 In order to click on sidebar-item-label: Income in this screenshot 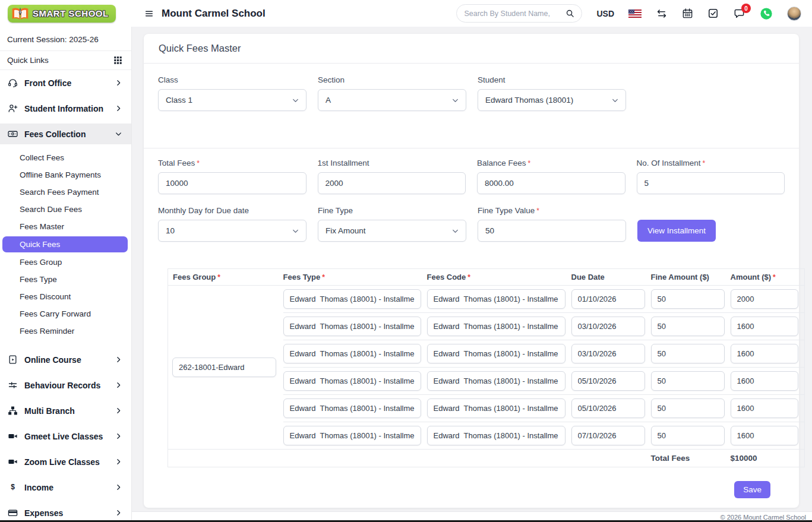, I will do `click(39, 488)`.